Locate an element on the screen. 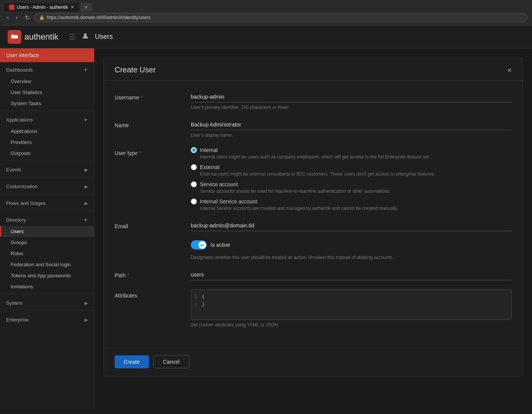 The height and width of the screenshot is (414, 532). is-active-row: Is active Designates whether this user s… is located at coordinates (313, 250).